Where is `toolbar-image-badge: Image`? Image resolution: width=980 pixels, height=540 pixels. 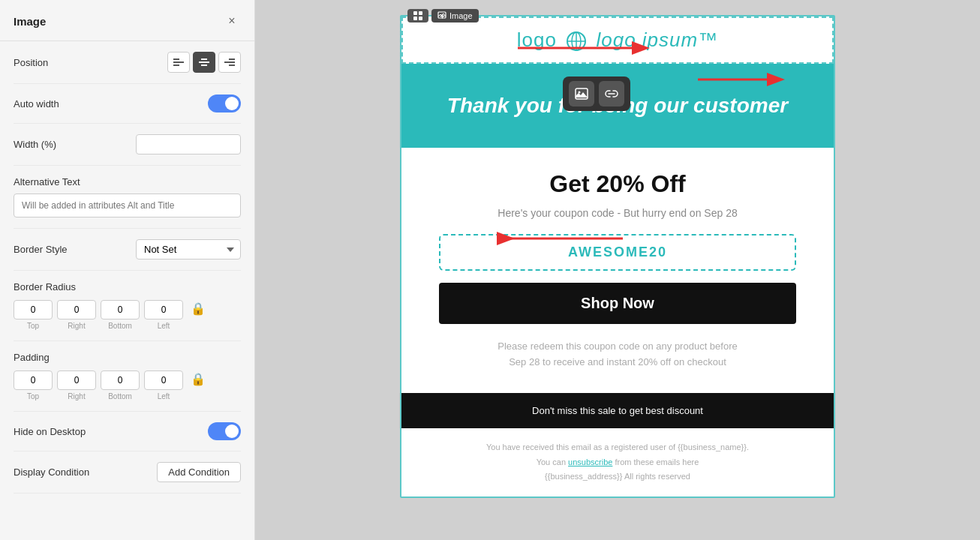
toolbar-image-badge: Image is located at coordinates (455, 16).